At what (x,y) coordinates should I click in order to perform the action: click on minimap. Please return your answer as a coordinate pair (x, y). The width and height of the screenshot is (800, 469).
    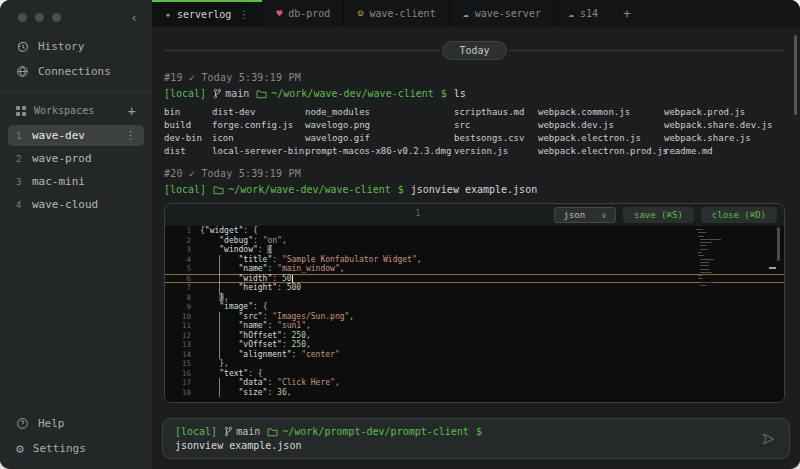
    Looking at the image, I should click on (734, 258).